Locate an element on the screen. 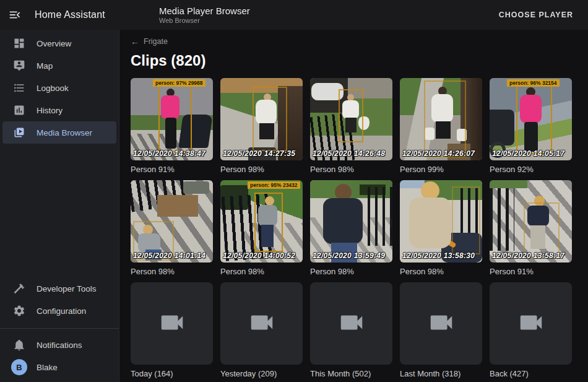 The image size is (588, 382). notifications-label: Notifications is located at coordinates (59, 345).